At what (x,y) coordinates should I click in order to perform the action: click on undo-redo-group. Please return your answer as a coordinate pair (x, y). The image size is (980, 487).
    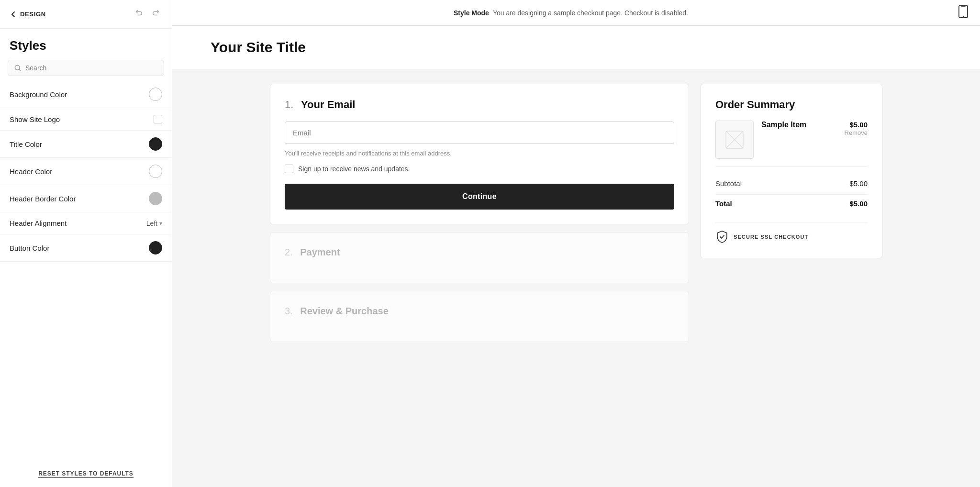
    Looking at the image, I should click on (147, 14).